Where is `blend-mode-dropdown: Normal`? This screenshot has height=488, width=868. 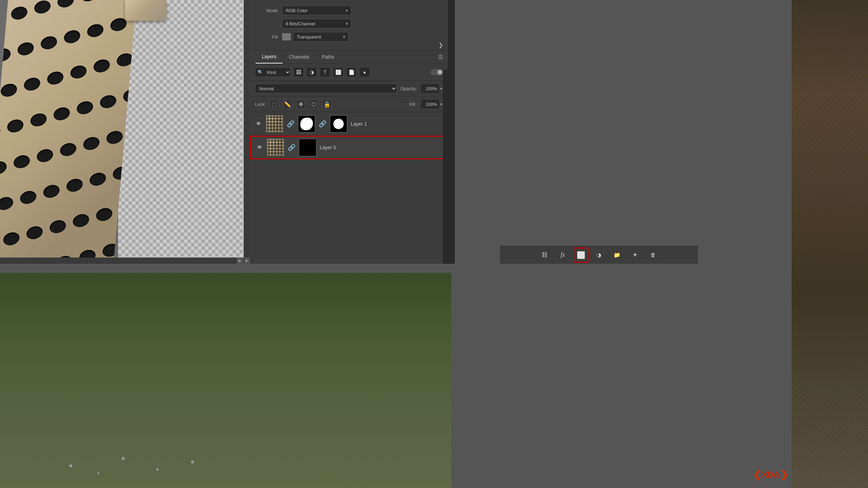
blend-mode-dropdown: Normal is located at coordinates (326, 89).